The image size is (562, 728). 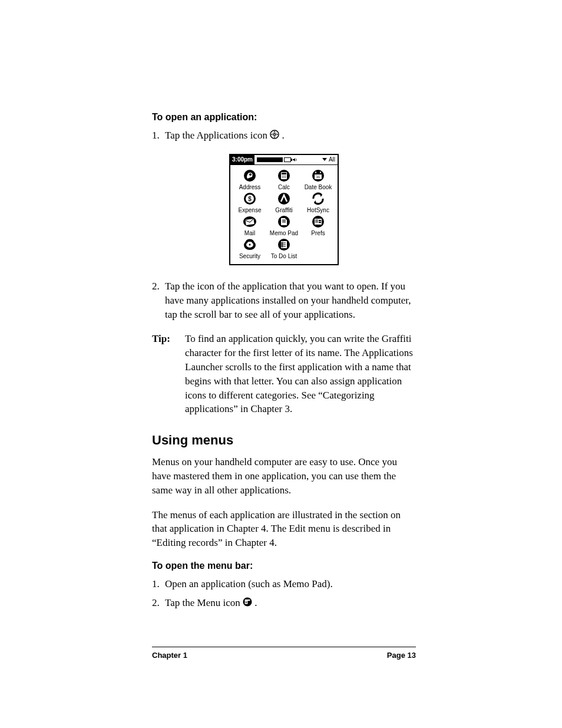 I want to click on chevron-down-icon, so click(x=325, y=159).